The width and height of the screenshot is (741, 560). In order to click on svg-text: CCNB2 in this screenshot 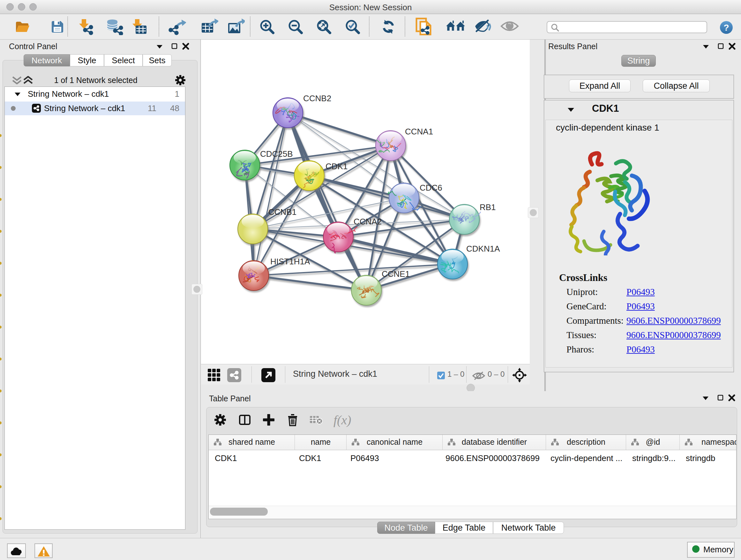, I will do `click(317, 99)`.